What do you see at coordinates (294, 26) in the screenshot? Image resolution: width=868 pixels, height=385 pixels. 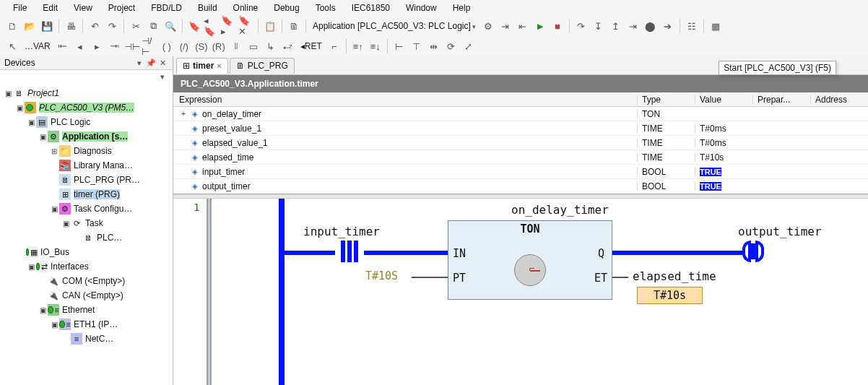 I see `new-pou-button: 🗎` at bounding box center [294, 26].